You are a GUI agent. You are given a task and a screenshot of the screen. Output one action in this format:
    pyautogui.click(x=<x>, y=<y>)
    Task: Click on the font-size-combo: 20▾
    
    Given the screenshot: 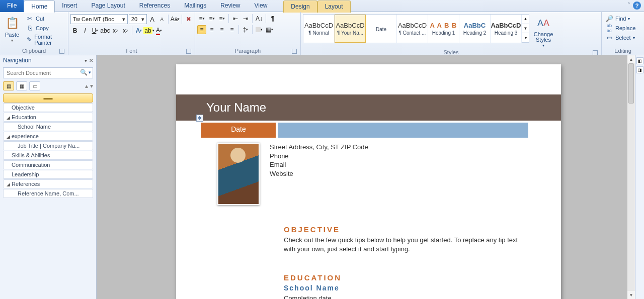 What is the action you would take?
    pyautogui.click(x=138, y=19)
    